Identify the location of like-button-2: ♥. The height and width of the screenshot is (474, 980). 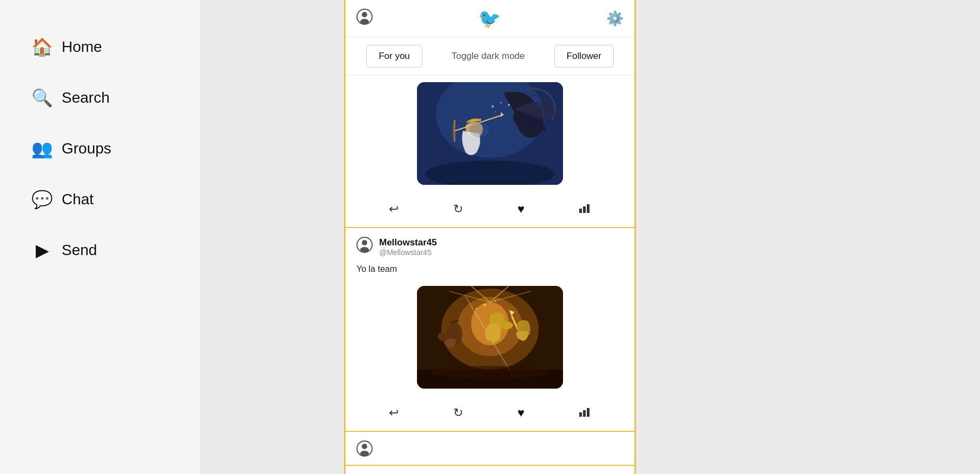
(521, 413).